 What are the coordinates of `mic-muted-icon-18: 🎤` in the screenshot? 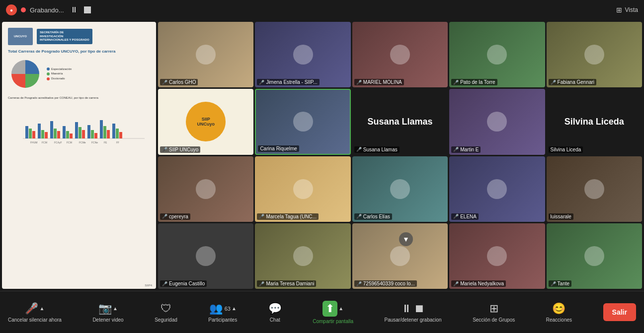 It's located at (359, 284).